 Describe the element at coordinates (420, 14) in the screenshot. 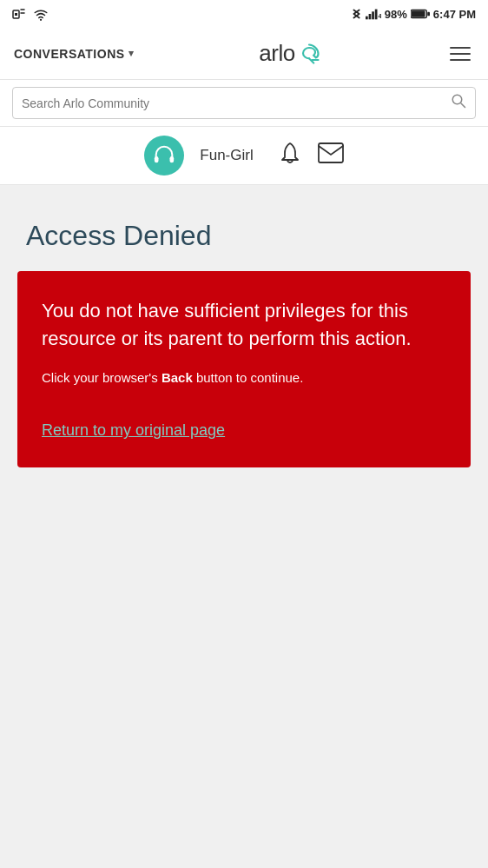

I see `battery-icon` at that location.